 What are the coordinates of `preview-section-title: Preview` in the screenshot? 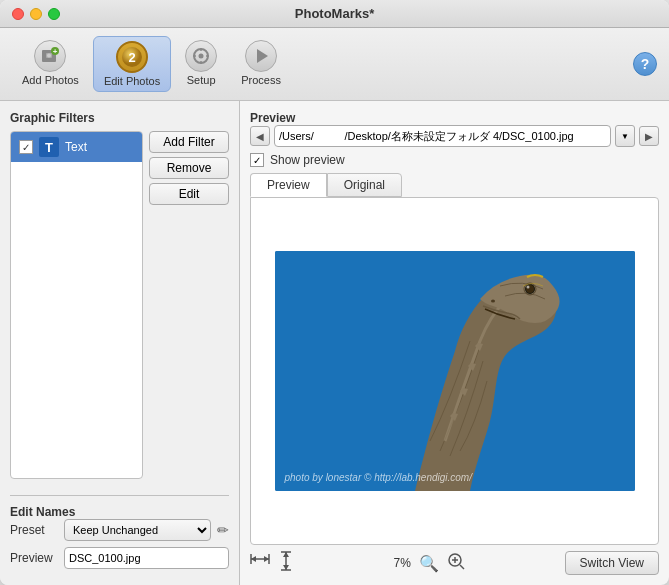 It's located at (454, 118).